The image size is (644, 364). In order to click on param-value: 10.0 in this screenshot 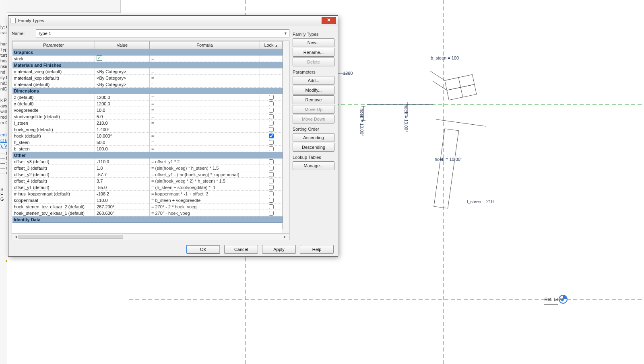, I will do `click(122, 110)`.